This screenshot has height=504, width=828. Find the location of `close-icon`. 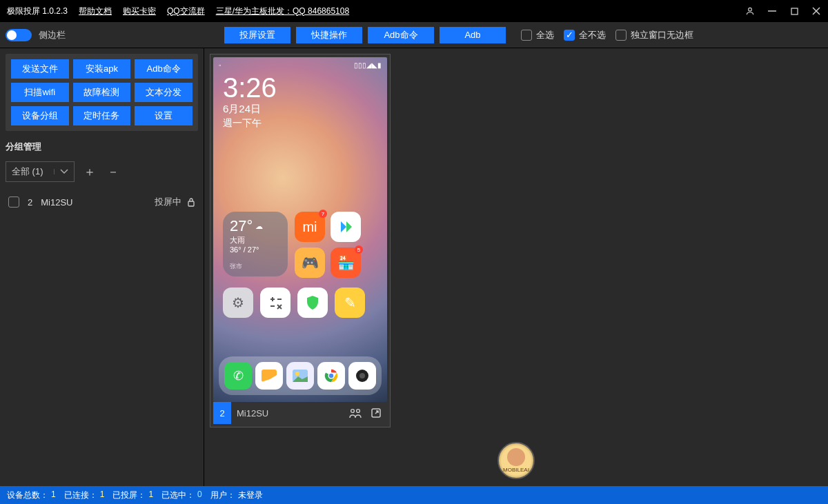

close-icon is located at coordinates (816, 11).